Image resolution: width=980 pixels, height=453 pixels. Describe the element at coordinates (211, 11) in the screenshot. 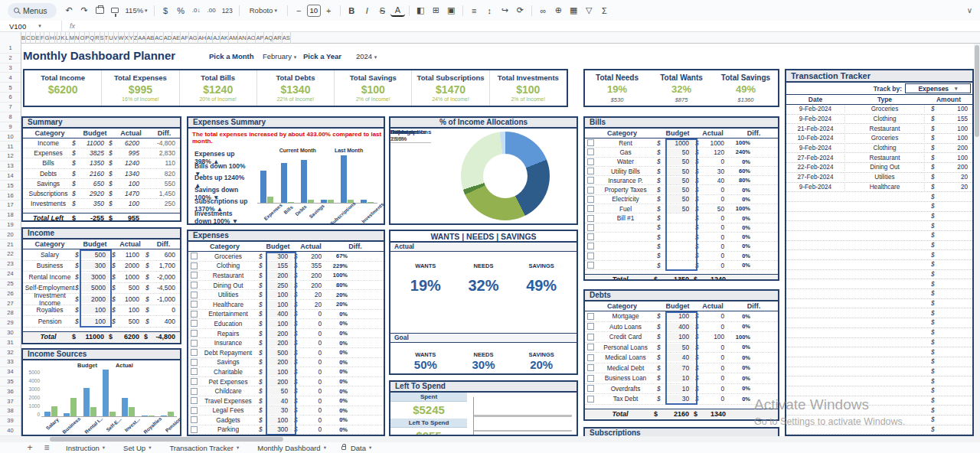

I see `increase-decimal-icon: .00` at that location.